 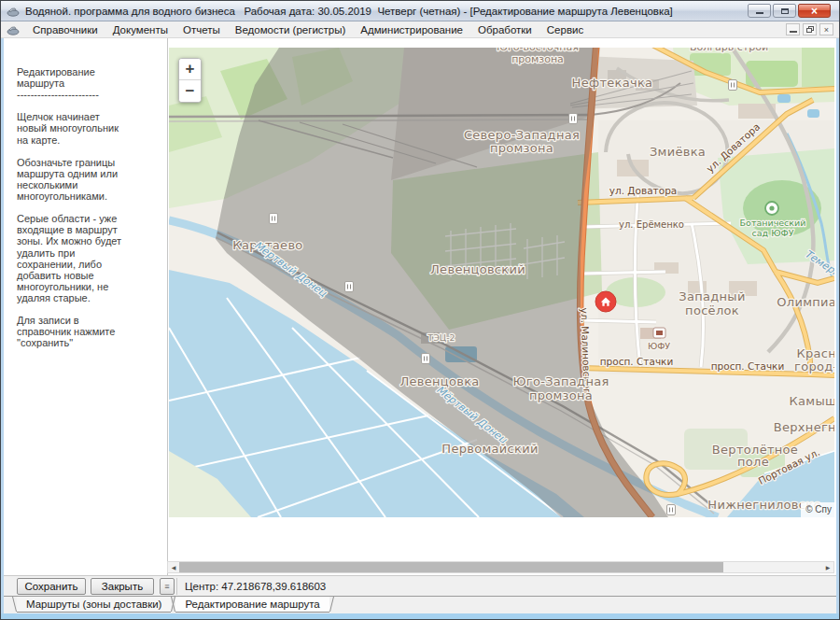 What do you see at coordinates (560, 381) in the screenshot?
I see `map-label: Юго-Западная` at bounding box center [560, 381].